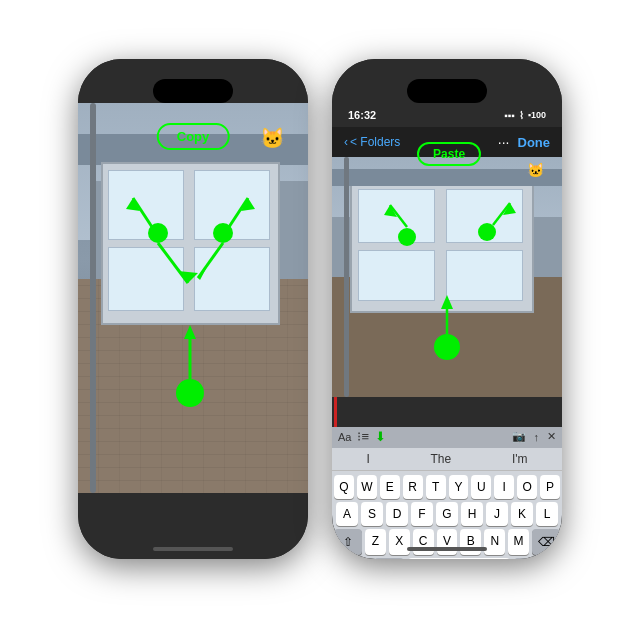 This screenshot has height=618, width=640. Describe the element at coordinates (497, 514) in the screenshot. I see `key-j: J` at that location.